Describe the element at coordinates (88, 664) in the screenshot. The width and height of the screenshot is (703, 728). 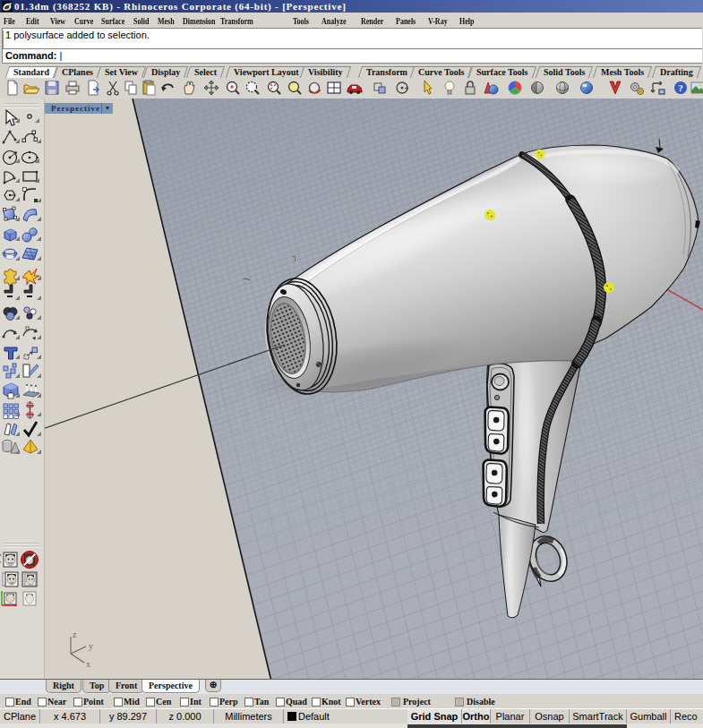
I see `svg-text: x` at that location.